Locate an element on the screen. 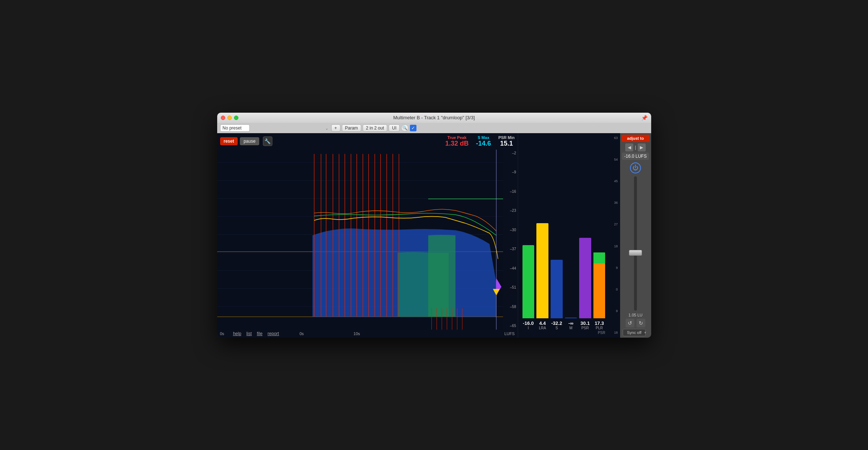 The width and height of the screenshot is (868, 450). ui-button: UI is located at coordinates (394, 128).